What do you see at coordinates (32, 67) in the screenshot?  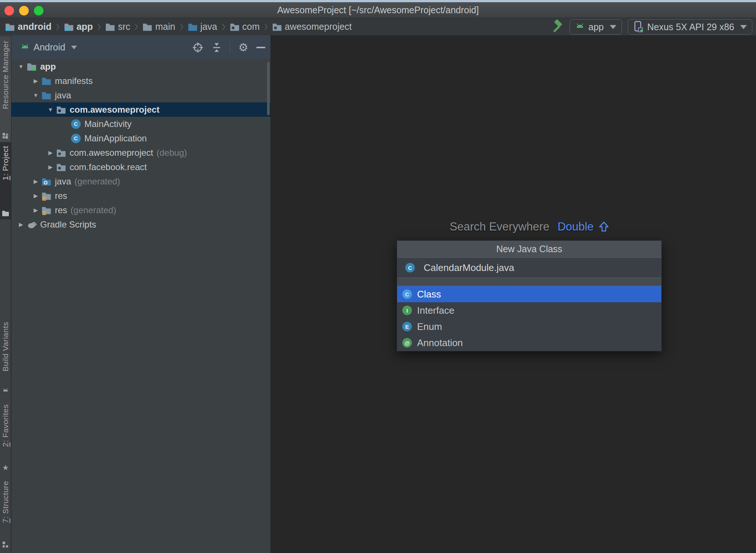 I see `module-folder-run-icon` at bounding box center [32, 67].